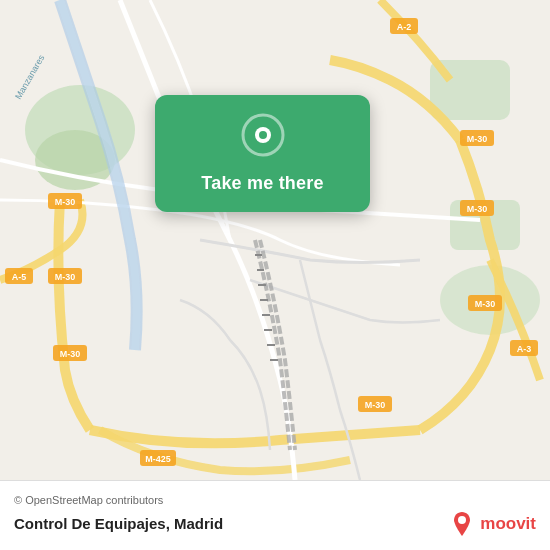  Describe the element at coordinates (263, 135) in the screenshot. I see `pin-icon` at that location.